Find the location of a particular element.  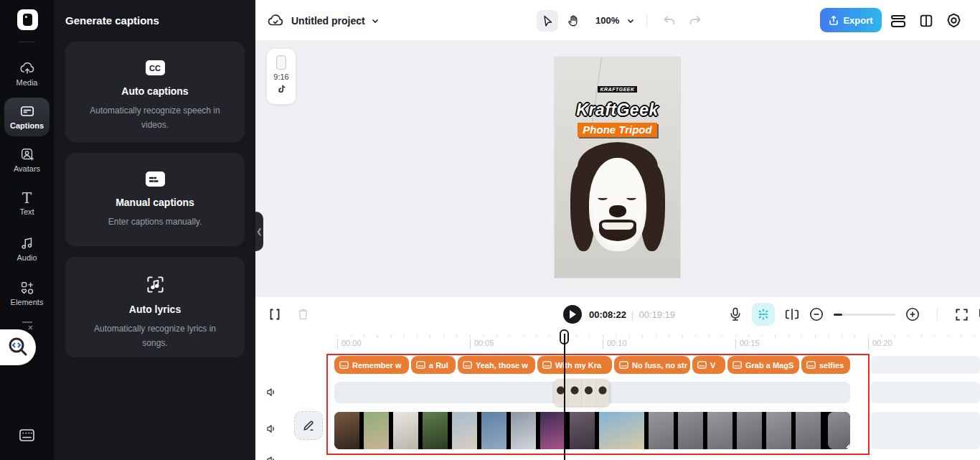

caption-track-empty is located at coordinates (925, 365).